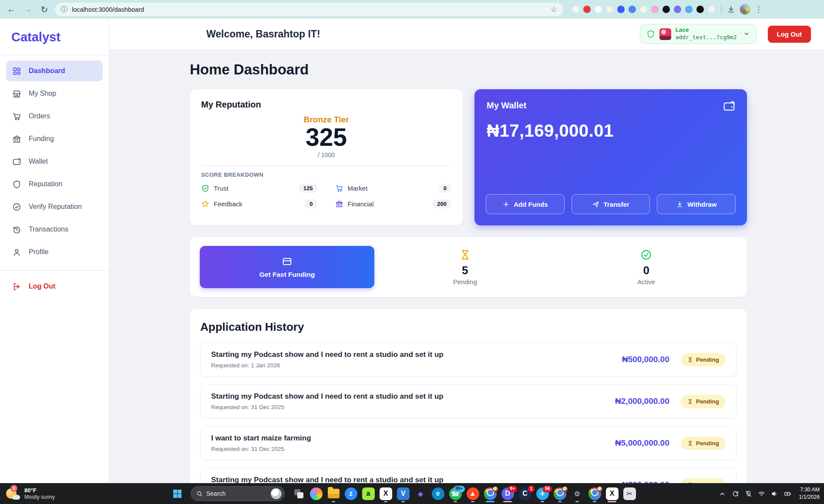 This screenshot has height=504, width=824. I want to click on sidebar-item-transactions: Transactions, so click(54, 229).